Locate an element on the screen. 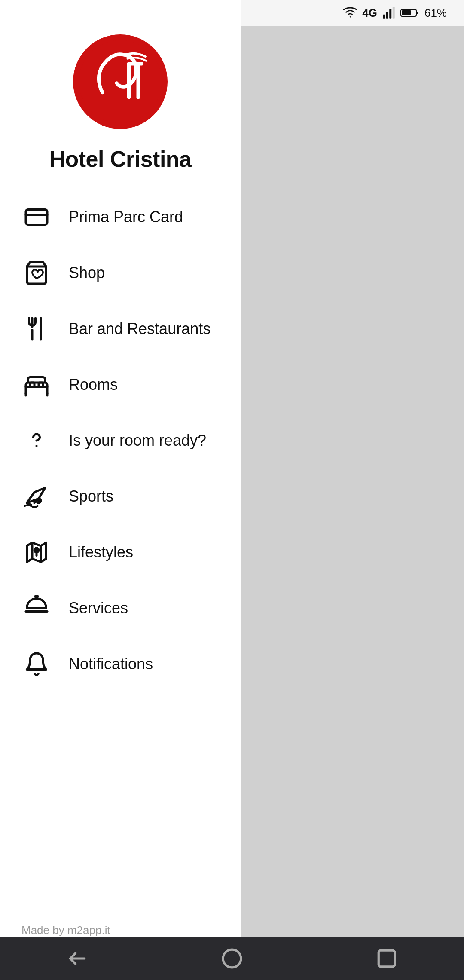 The height and width of the screenshot is (980, 464). card-icon is located at coordinates (37, 217).